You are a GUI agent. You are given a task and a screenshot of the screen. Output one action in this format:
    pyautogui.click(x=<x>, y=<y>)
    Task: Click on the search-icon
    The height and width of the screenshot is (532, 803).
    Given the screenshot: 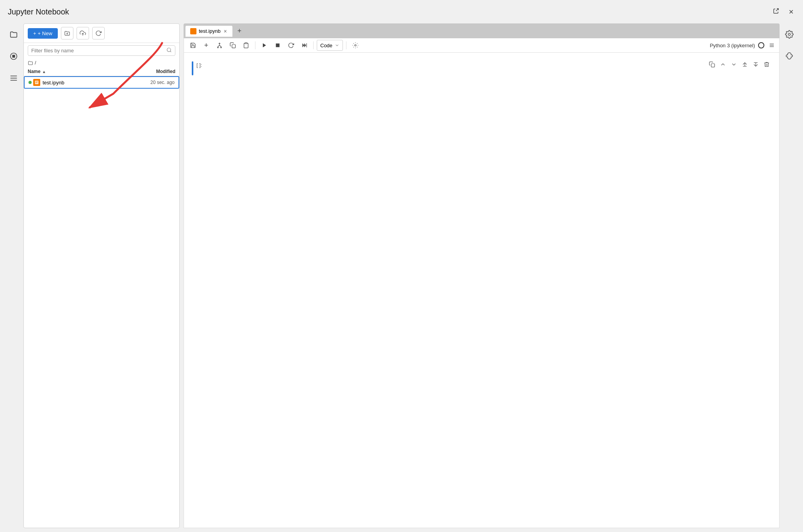 What is the action you would take?
    pyautogui.click(x=169, y=51)
    